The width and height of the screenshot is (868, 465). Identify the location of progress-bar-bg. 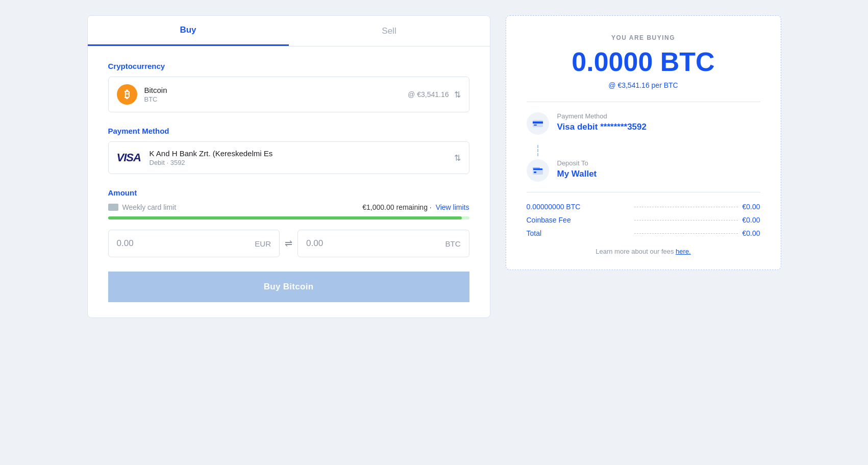
(289, 218).